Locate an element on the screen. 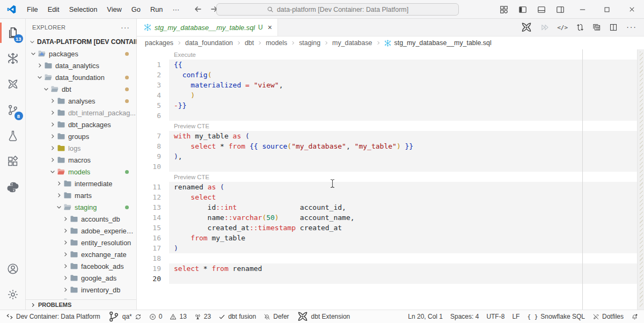 This screenshot has width=644, height=323. compare-icon is located at coordinates (580, 27).